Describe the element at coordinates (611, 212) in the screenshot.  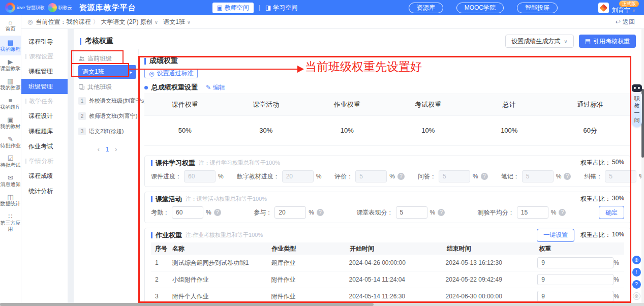
I see `activity-confirm-button: 确定` at that location.